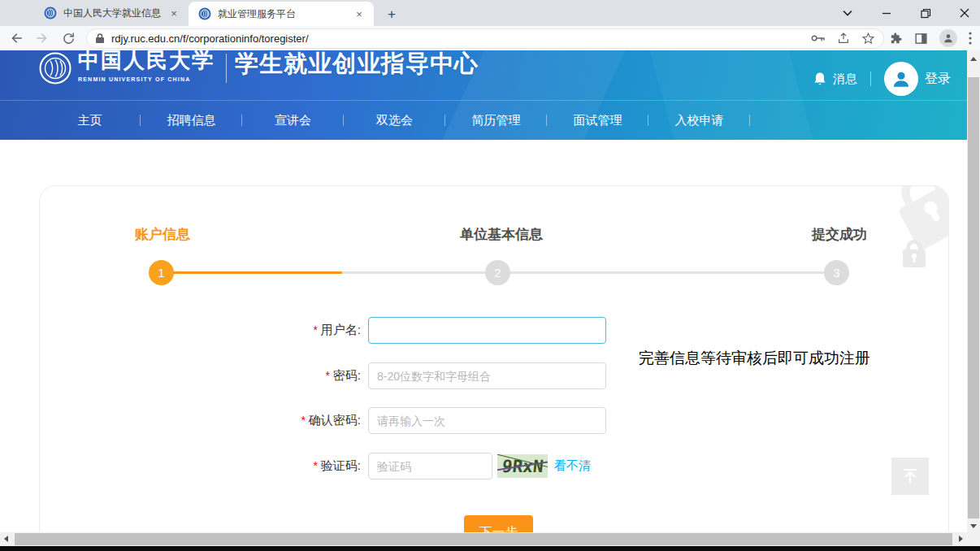 Image resolution: width=980 pixels, height=551 pixels. Describe the element at coordinates (431, 466) in the screenshot. I see `captcha-input` at that location.